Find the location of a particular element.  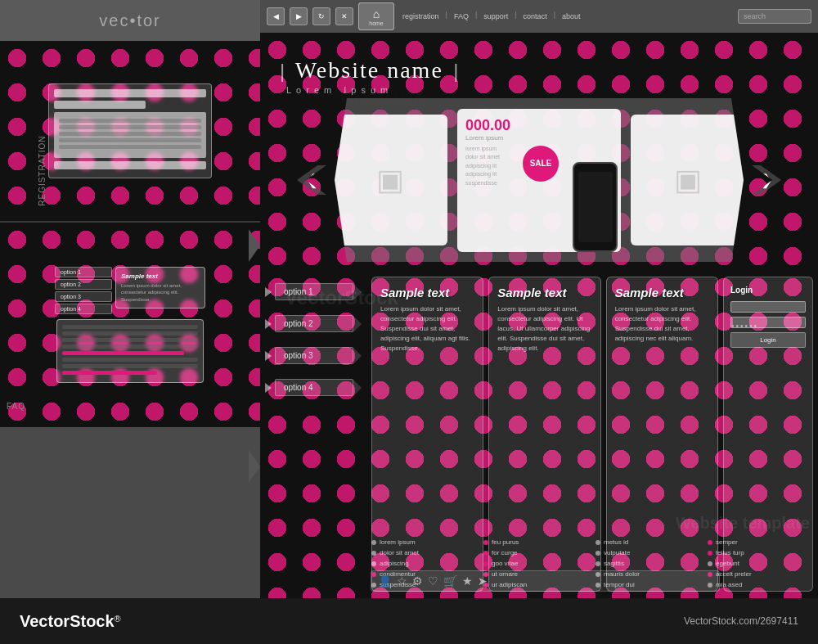

nav-home-btn: ⌂ home is located at coordinates (376, 16).